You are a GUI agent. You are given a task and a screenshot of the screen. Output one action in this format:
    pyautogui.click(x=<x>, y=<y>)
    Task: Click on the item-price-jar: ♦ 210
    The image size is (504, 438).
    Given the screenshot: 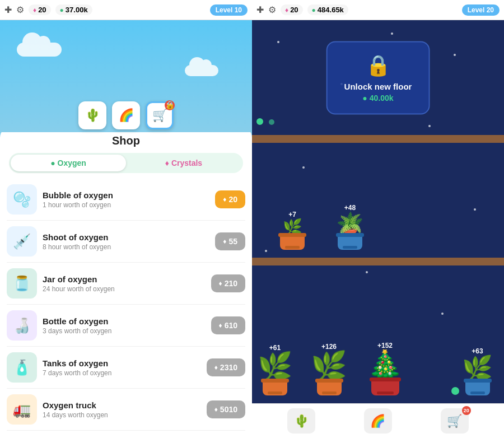 What is the action you would take?
    pyautogui.click(x=228, y=283)
    